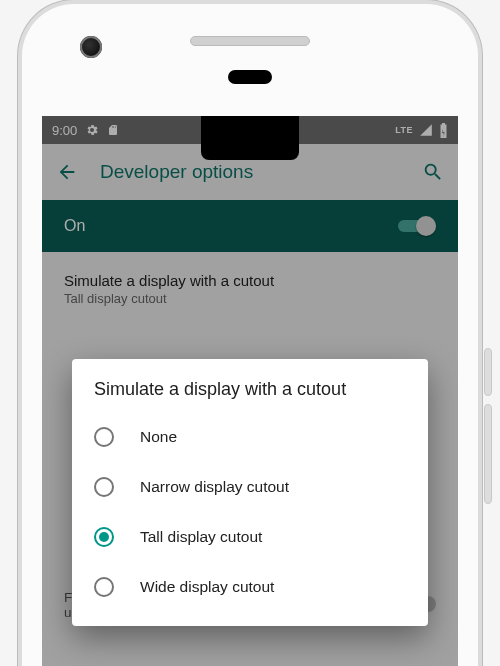 The image size is (500, 666). What do you see at coordinates (250, 437) in the screenshot?
I see `radio-option-none: None` at bounding box center [250, 437].